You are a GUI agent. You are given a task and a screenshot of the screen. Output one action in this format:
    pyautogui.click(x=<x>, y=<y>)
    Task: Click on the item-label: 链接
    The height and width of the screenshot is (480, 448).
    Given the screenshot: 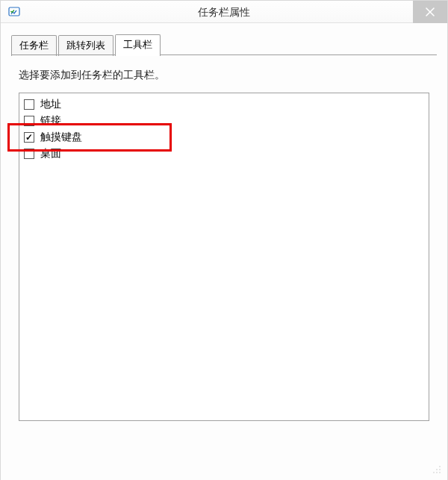 What is the action you would take?
    pyautogui.click(x=51, y=121)
    